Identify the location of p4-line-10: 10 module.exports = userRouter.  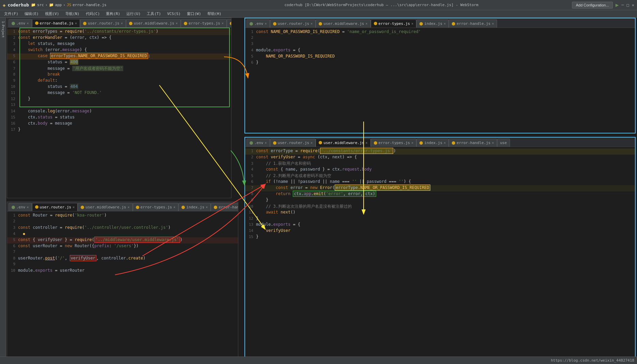
(123, 271).